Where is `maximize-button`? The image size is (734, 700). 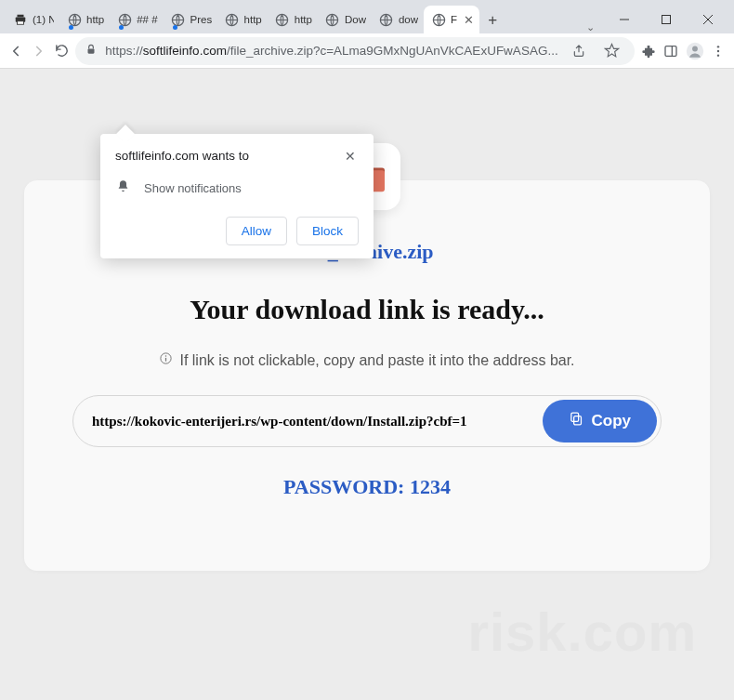
maximize-button is located at coordinates (665, 20).